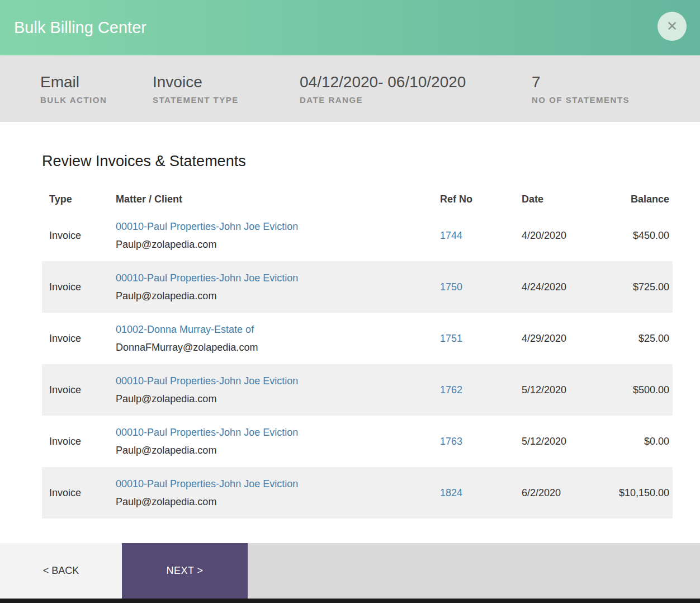 The width and height of the screenshot is (700, 603). I want to click on cell-balance: $500.00, so click(637, 390).